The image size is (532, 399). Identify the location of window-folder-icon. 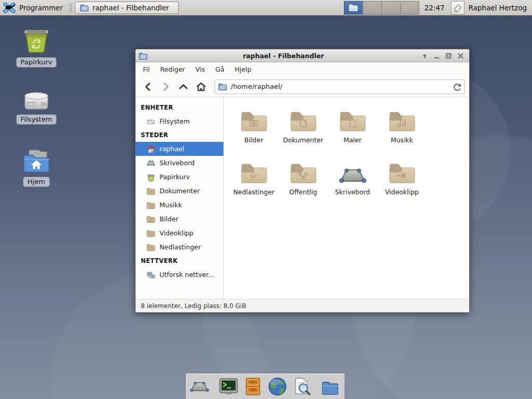
(84, 7).